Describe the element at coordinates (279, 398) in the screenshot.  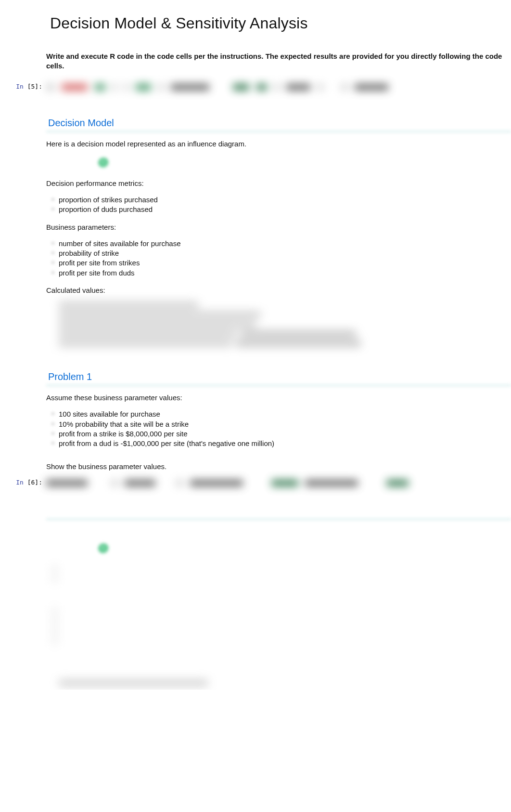
I see `problem-intro: Assume these business parameter values:` at that location.